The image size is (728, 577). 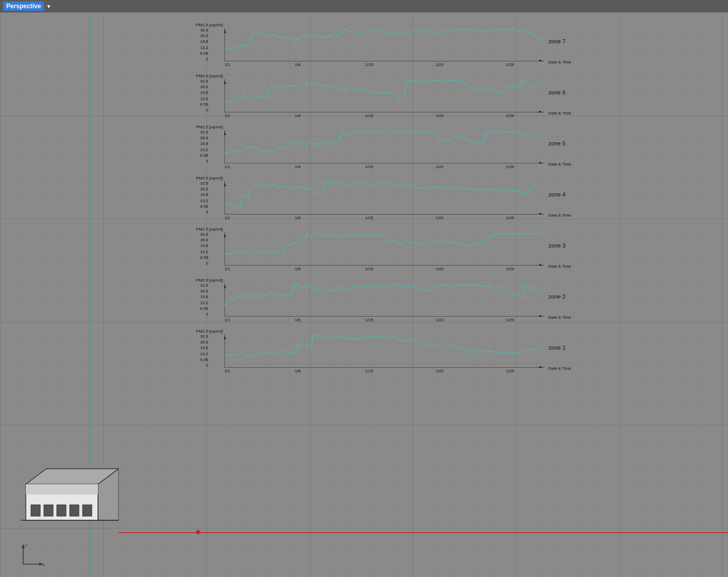 I want to click on y-labels-4: 32.926.319.813.26.590, so click(x=204, y=249).